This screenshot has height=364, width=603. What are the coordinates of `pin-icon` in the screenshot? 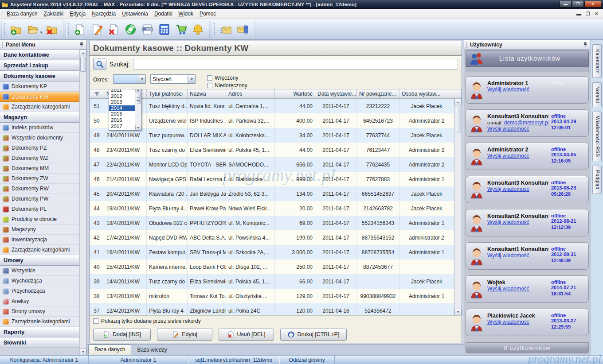 It's located at (585, 44).